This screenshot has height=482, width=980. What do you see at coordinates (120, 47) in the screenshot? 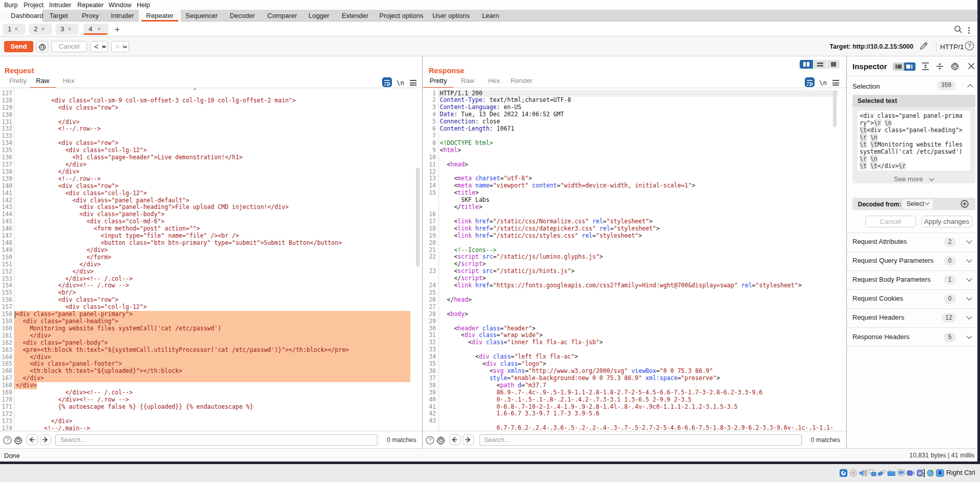
I see `history-forward-button: >` at bounding box center [120, 47].